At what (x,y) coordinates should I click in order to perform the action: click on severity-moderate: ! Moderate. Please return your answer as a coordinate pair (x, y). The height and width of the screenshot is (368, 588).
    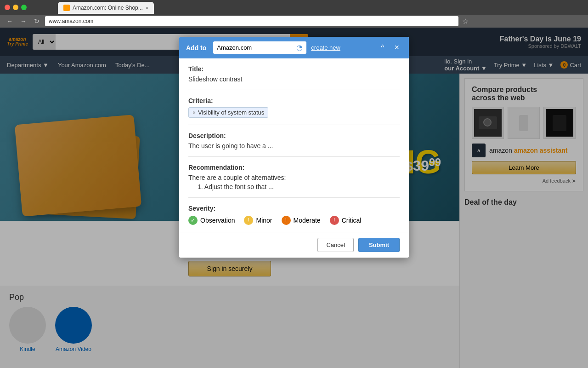
    Looking at the image, I should click on (301, 220).